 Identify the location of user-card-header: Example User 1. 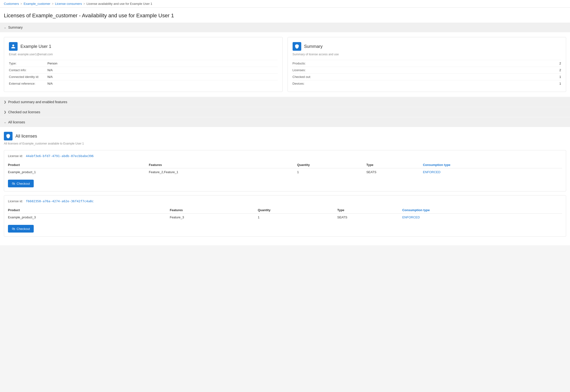
(143, 46).